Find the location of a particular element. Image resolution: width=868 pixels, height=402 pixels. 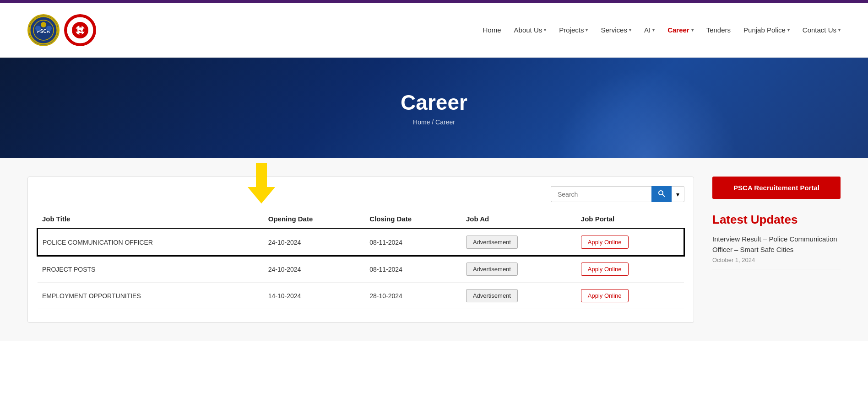

update-date: October 1, 2024 is located at coordinates (776, 260).